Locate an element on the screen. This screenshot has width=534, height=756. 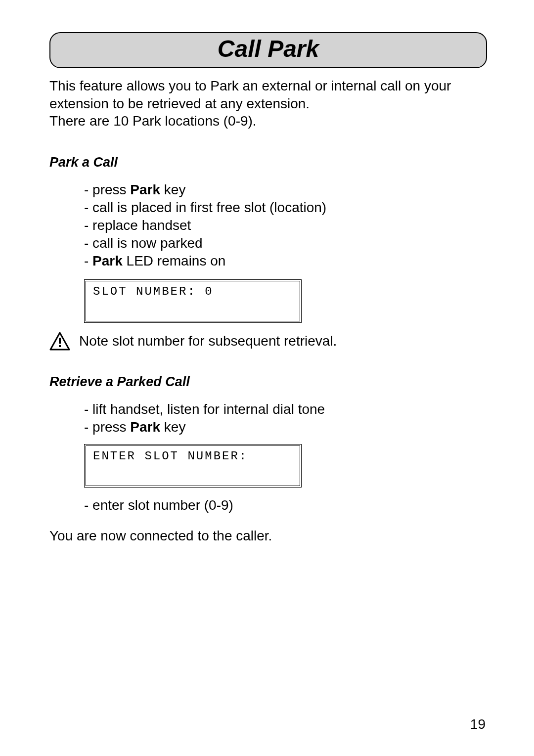
lcd-text: ENTER SLOT NUMBER: is located at coordinates (170, 456).